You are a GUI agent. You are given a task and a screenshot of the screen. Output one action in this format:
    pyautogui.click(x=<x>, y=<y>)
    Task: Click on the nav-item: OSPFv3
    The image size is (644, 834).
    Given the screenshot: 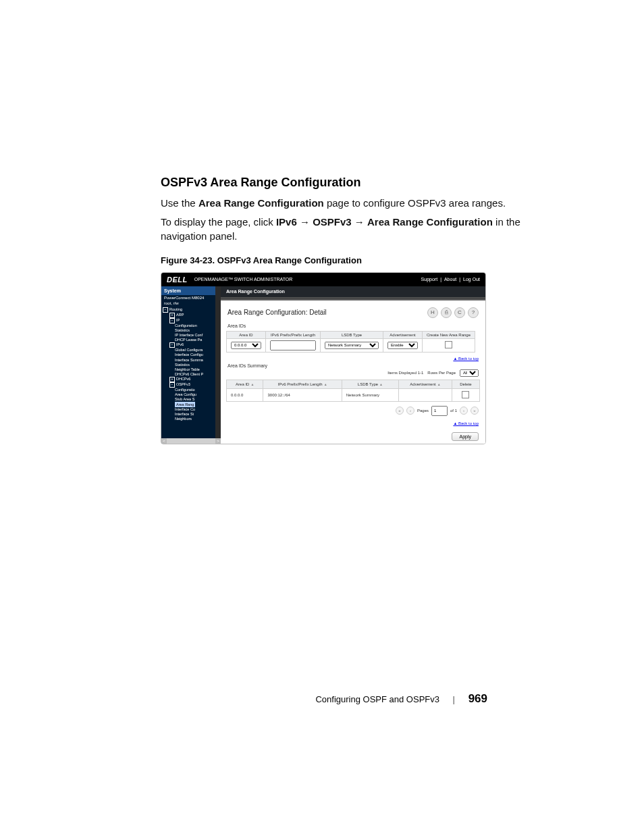 What is the action you would take?
    pyautogui.click(x=184, y=384)
    